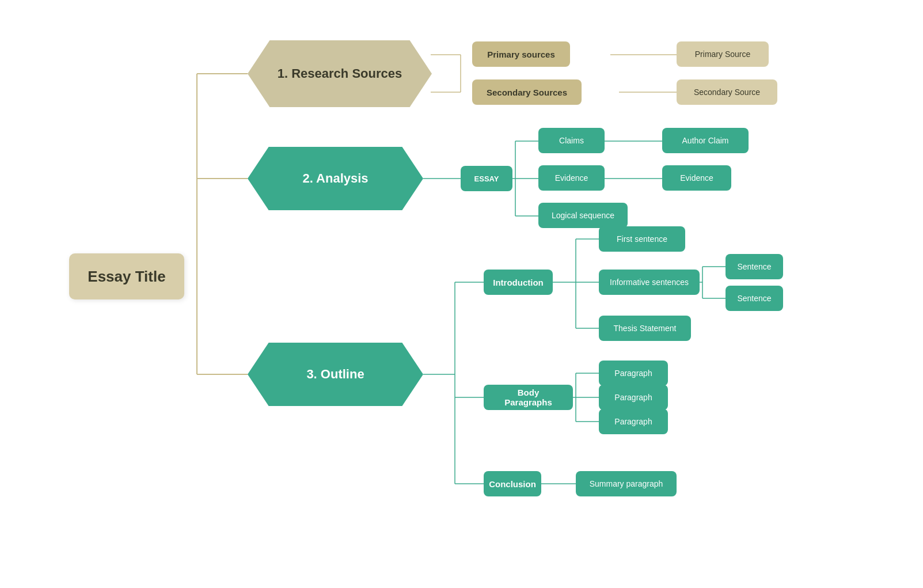 The image size is (923, 588). What do you see at coordinates (487, 179) in the screenshot?
I see `essay-label: ESSAY` at bounding box center [487, 179].